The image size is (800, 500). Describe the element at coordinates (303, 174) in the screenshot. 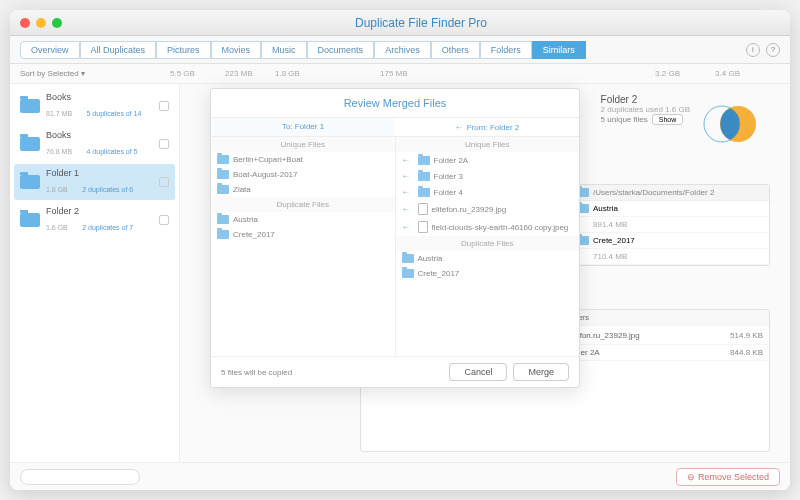

I see `list-item: Boat-August-2017` at that location.